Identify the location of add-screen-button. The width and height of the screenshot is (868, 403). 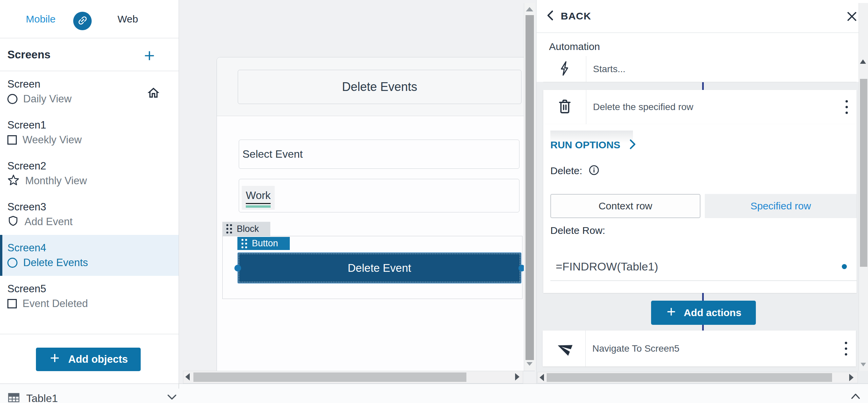
(150, 55).